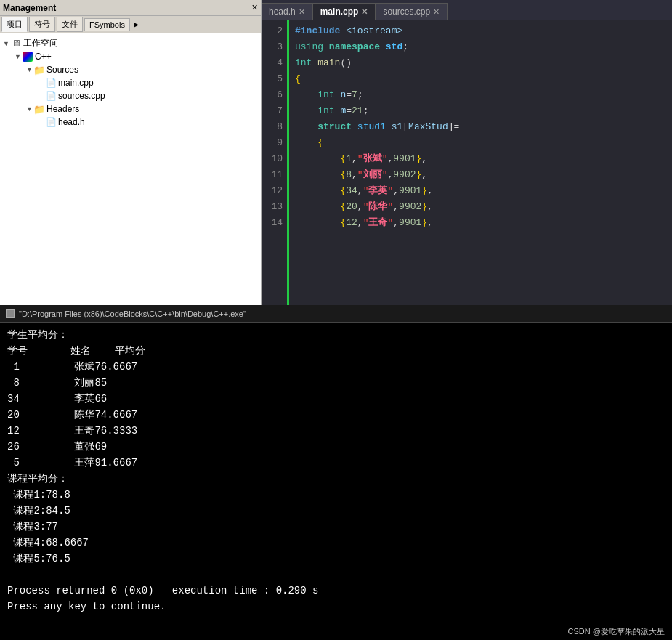 This screenshot has width=672, height=640. Describe the element at coordinates (29, 8) in the screenshot. I see `sidebar-title: Management` at that location.